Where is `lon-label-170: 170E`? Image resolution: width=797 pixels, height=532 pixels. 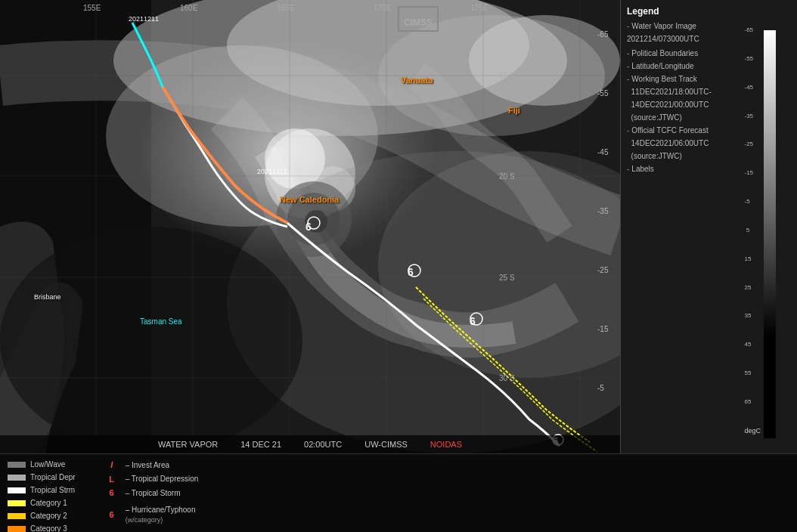 lon-label-170: 170E is located at coordinates (383, 8).